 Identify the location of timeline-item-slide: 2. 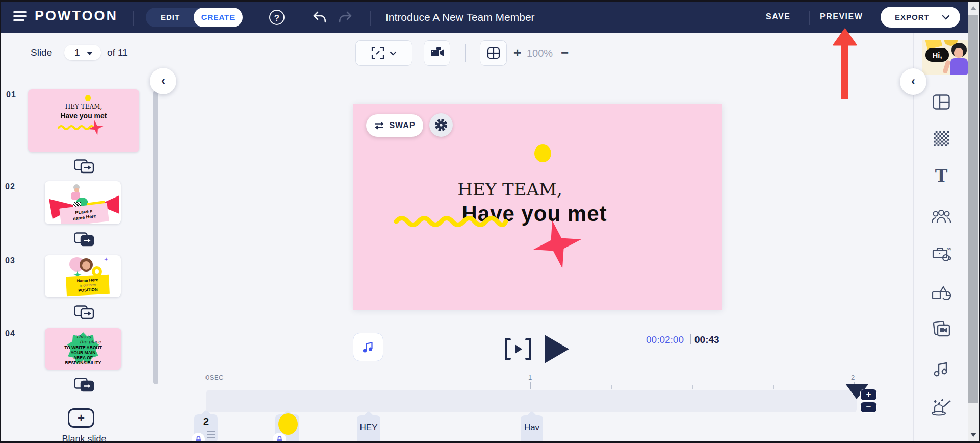
(206, 429).